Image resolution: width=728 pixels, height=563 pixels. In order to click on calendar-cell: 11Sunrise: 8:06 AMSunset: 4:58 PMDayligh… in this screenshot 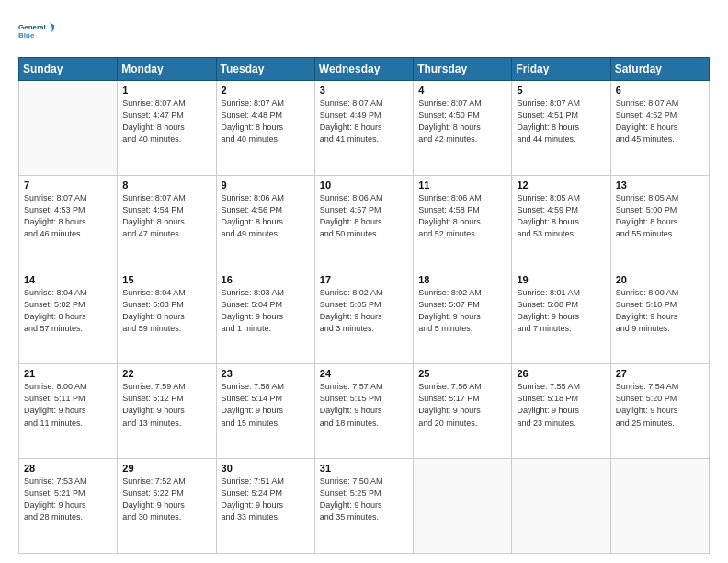, I will do `click(463, 223)`.